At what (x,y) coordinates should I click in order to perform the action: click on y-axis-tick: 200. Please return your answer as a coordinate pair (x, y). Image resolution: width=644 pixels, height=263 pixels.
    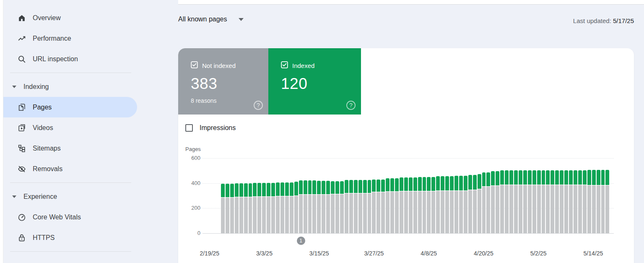
    Looking at the image, I should click on (192, 208).